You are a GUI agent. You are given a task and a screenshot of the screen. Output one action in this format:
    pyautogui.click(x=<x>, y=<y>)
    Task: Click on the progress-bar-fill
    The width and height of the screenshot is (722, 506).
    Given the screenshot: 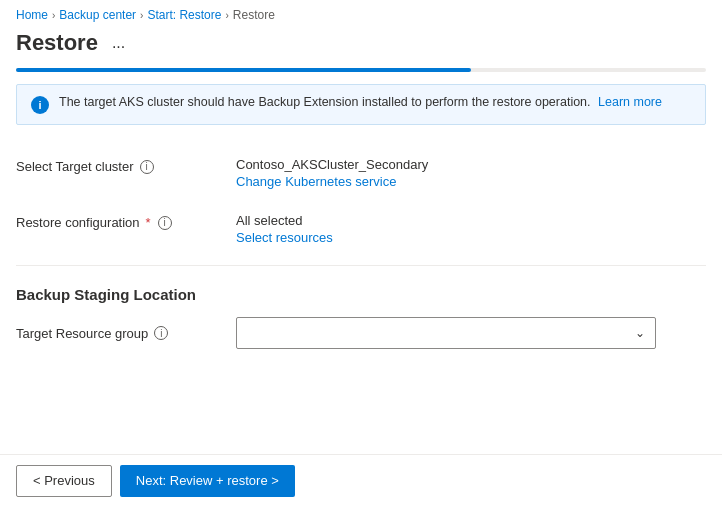 What is the action you would take?
    pyautogui.click(x=244, y=70)
    